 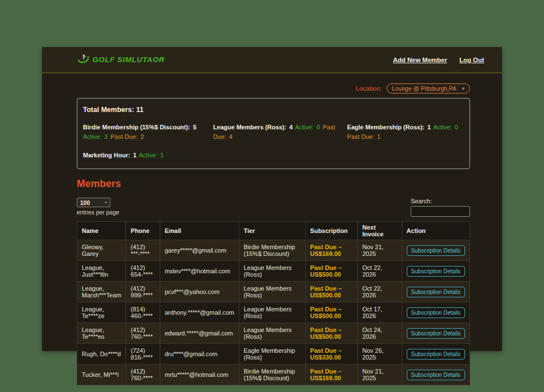 What do you see at coordinates (83, 59) in the screenshot?
I see `golf-swing-icon` at bounding box center [83, 59].